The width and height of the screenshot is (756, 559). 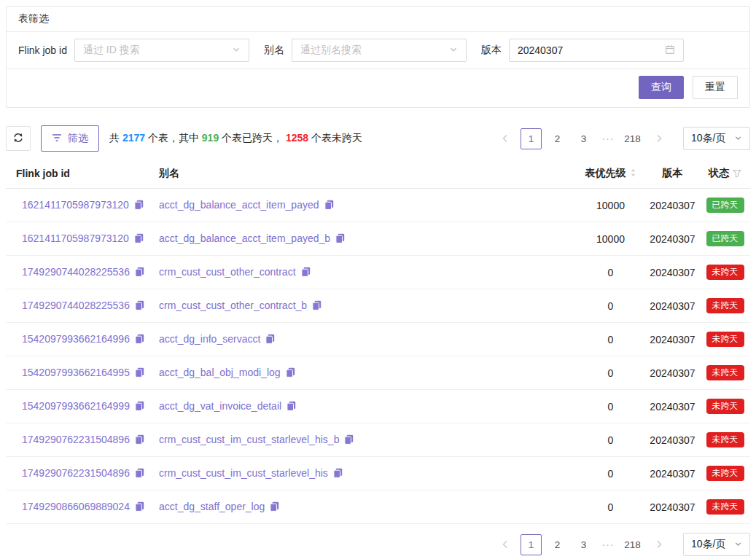 I want to click on alias-link: crm_cust_cust_other_contract, so click(x=227, y=272).